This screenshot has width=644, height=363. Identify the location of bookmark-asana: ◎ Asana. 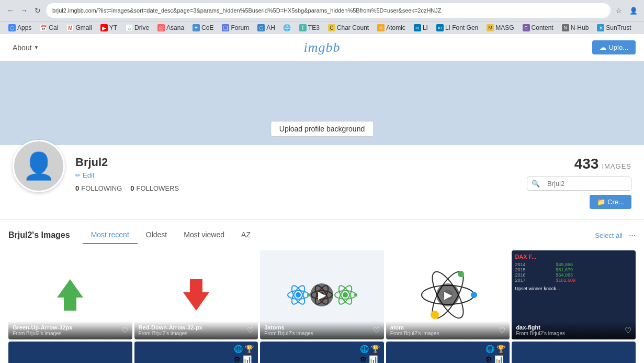
(171, 28).